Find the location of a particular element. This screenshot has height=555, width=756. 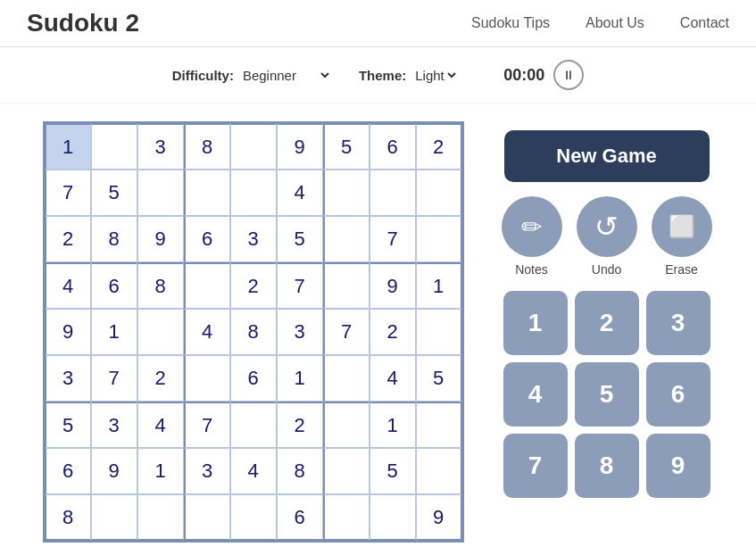

new-game-button: New Game is located at coordinates (607, 156).